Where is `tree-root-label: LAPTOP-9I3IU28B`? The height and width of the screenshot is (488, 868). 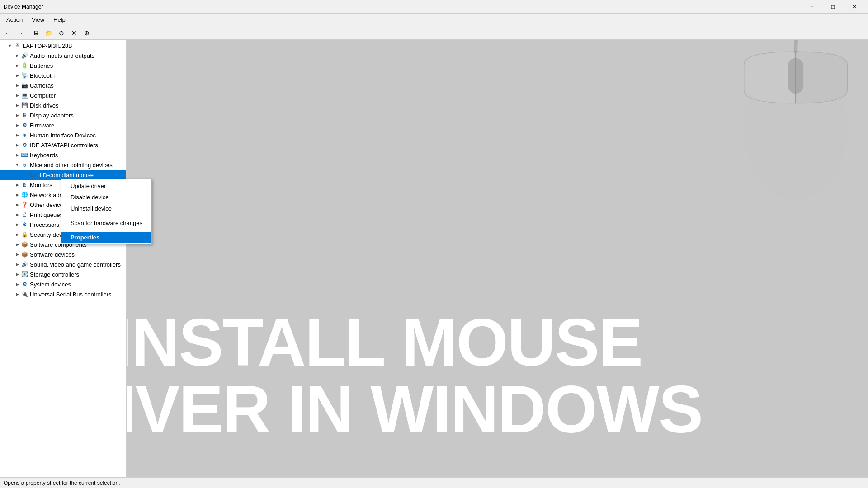 tree-root-label: LAPTOP-9I3IU28B is located at coordinates (47, 46).